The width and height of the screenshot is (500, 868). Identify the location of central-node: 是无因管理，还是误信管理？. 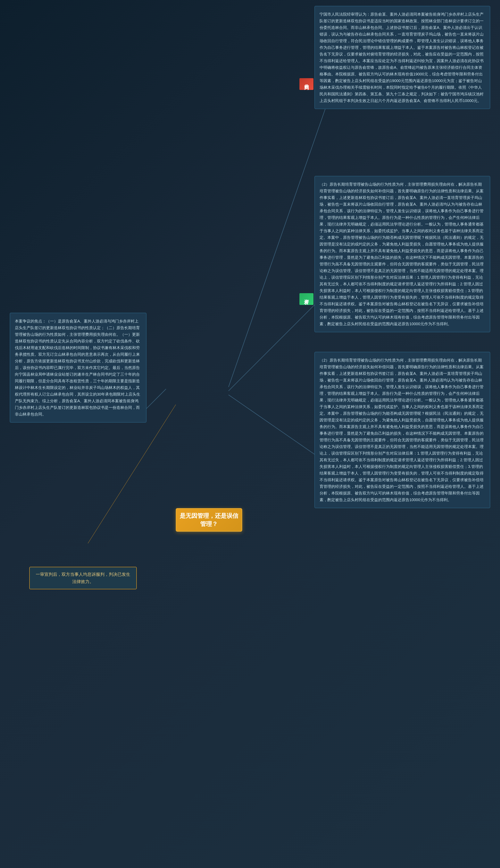
(209, 520).